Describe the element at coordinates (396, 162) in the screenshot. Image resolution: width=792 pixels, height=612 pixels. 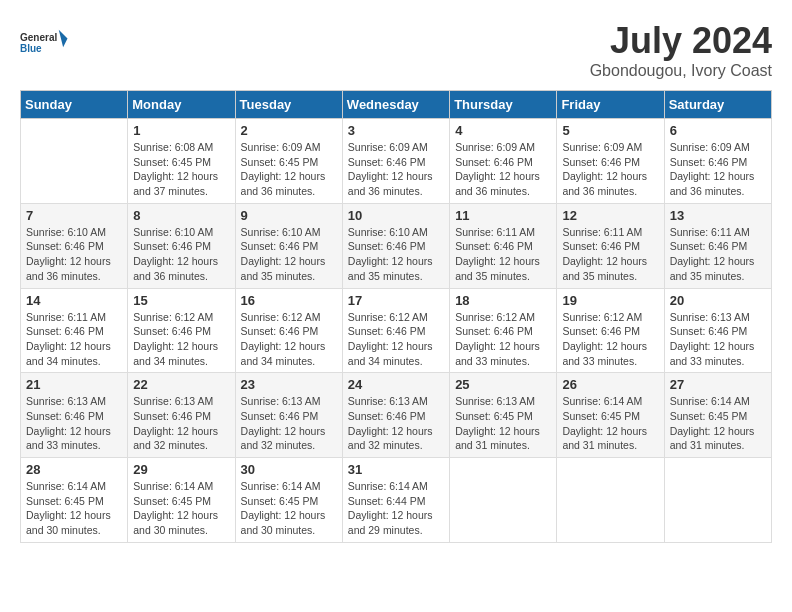
I see `calendar-cell: 3Sunrise: 6:09 AM Sunset: 6:46 PM Daylig…` at that location.